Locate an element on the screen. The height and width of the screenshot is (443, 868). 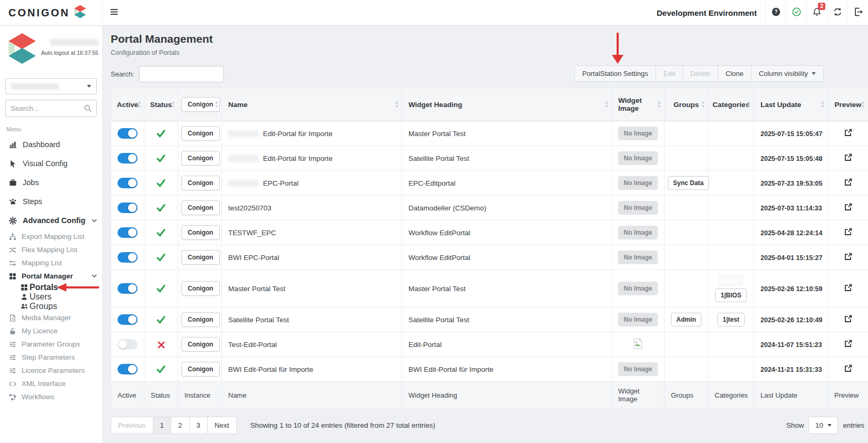
group-badge: Sync Data is located at coordinates (688, 183).